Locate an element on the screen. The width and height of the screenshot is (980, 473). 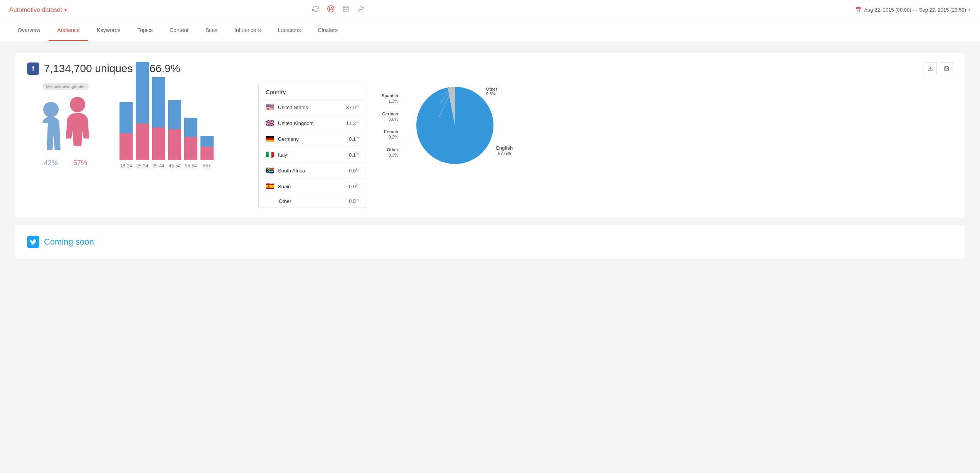
nav-item-content: Content is located at coordinates (179, 30).